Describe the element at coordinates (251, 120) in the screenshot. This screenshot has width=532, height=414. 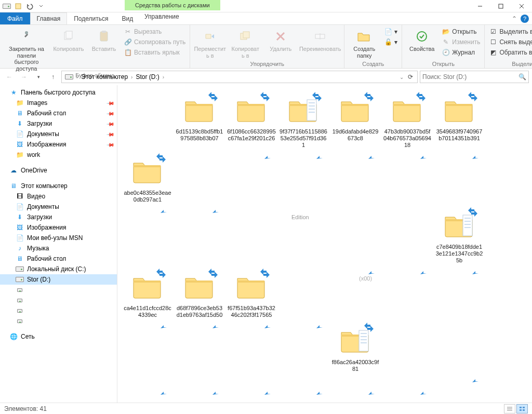
I see `folder-item: 6f1086cc66328995c67fa1e29f201c26` at that location.